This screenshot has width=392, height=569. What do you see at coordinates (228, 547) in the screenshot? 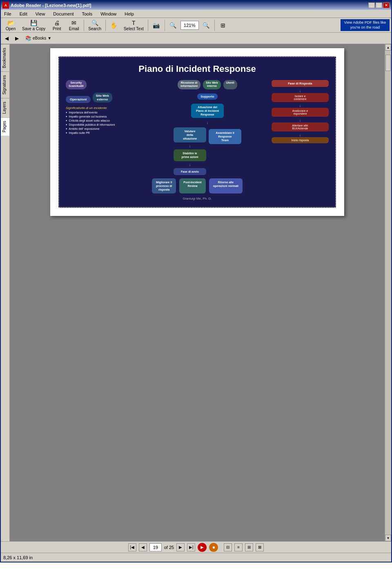
I see `single-page-button: ⊟` at bounding box center [228, 547].